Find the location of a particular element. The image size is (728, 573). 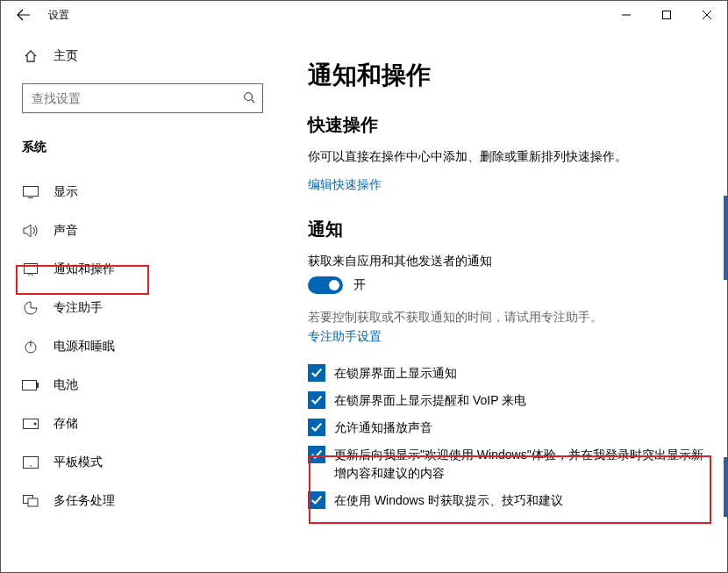

home-label: 主页 is located at coordinates (66, 56).